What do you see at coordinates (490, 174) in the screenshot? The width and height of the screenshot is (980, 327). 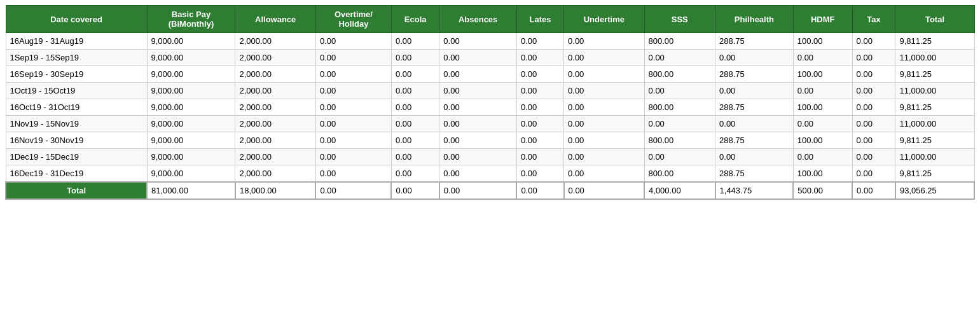 I see `table-row: 16Dec19 - 31Dec199,000.002,000.000.000.0…` at bounding box center [490, 174].